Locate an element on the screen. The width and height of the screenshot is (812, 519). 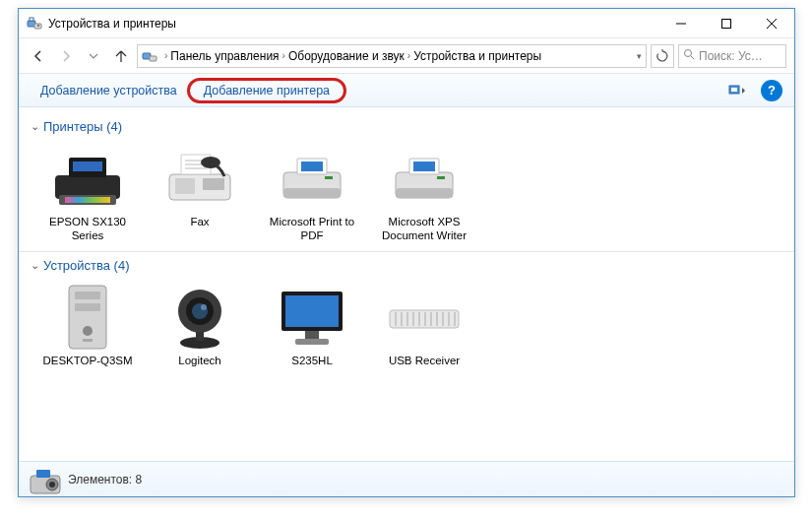
device-label: Microsoft Print to PDF is located at coordinates (312, 228).